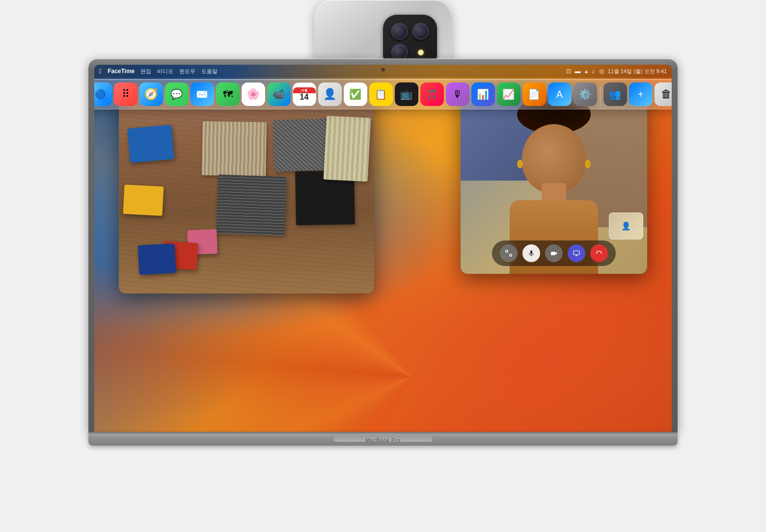 This screenshot has height=532, width=766. I want to click on dock-item-numbers: 📈, so click(509, 94).